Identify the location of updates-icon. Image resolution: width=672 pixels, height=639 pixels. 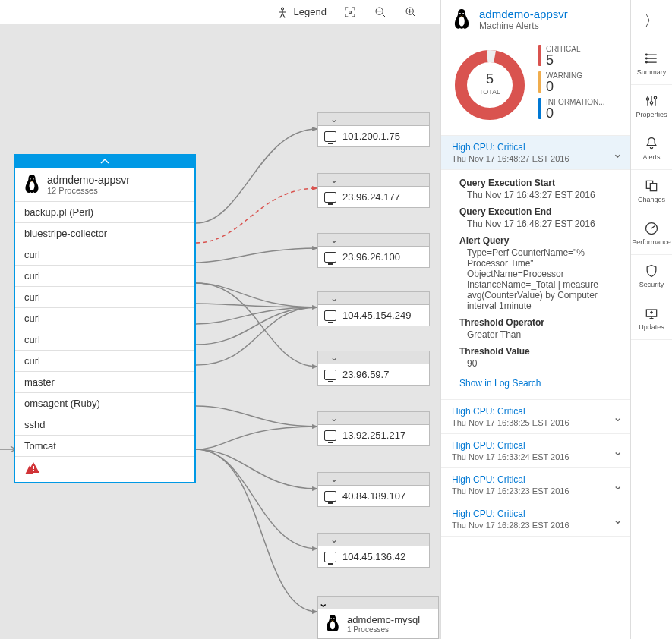
(651, 313).